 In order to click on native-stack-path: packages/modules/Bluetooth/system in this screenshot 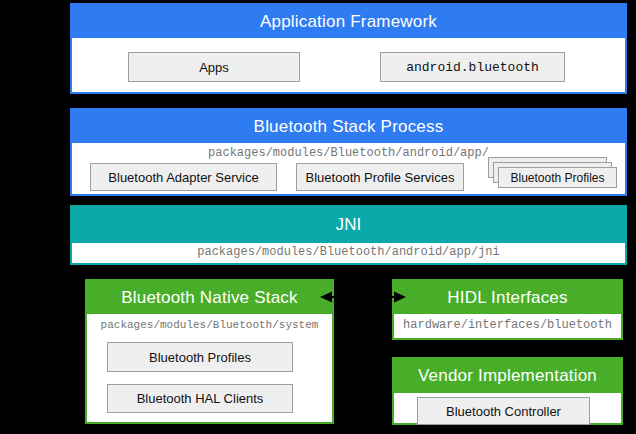, I will do `click(210, 325)`.